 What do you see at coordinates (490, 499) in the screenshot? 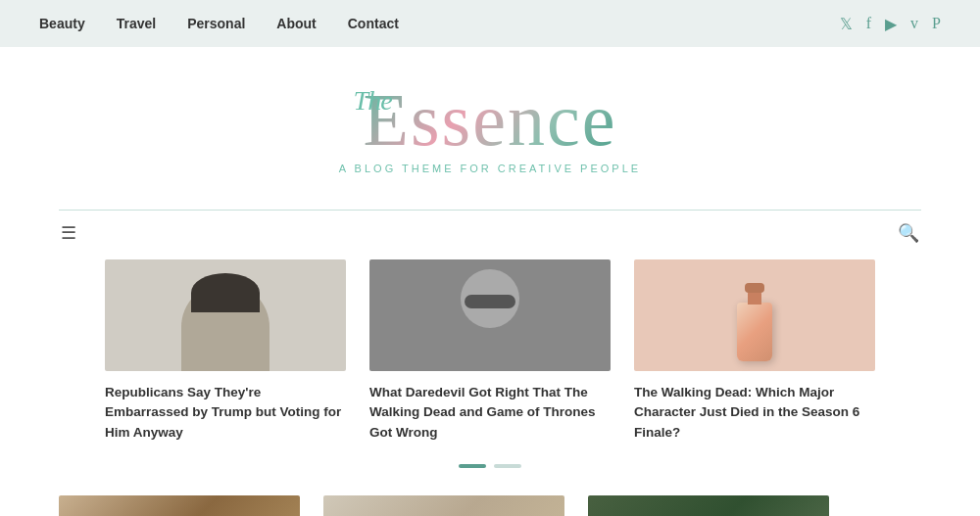
I see `bottom-thumbnails-row` at bounding box center [490, 499].